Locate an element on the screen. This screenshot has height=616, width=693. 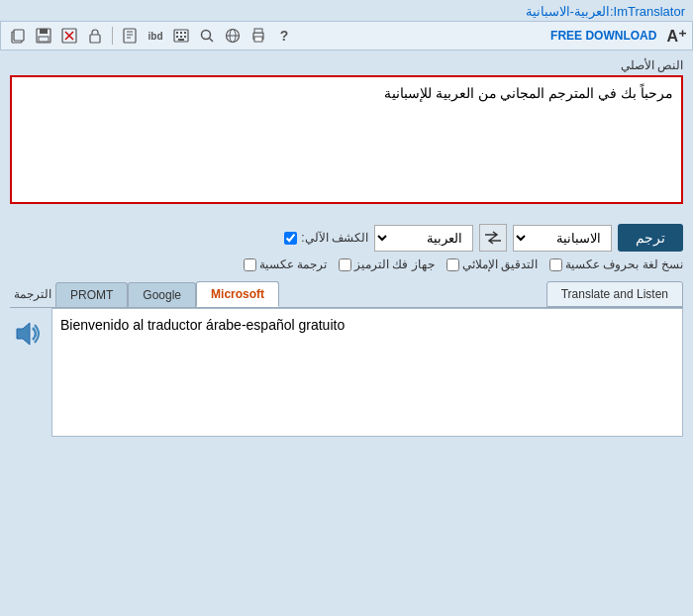
source-lang-select: العربية الإنجليزية الفرنسية الاسبانية is located at coordinates (424, 238).